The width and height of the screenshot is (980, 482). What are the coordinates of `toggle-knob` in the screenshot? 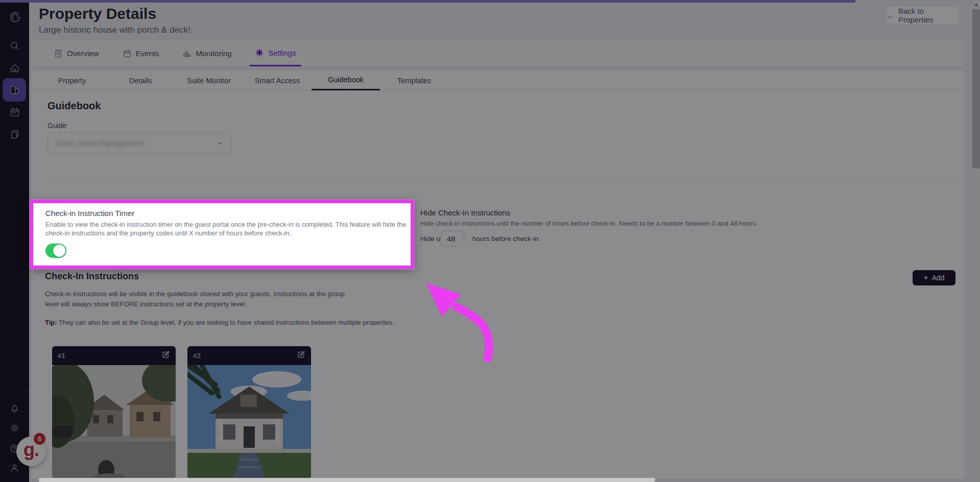 It's located at (59, 251).